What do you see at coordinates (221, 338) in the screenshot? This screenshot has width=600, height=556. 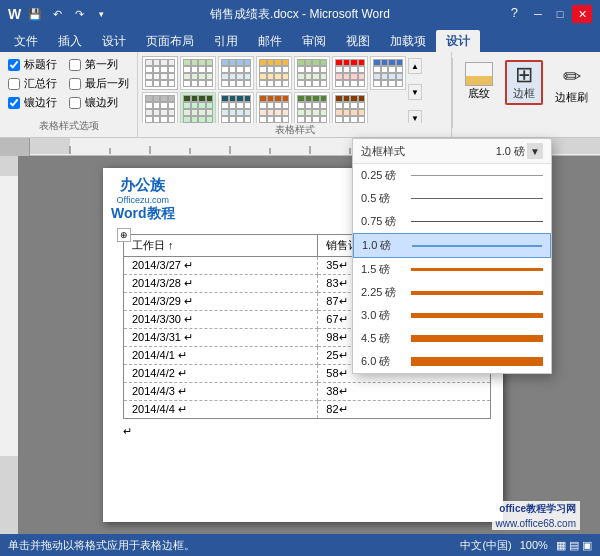 I see `table-cell-date: 2014/3/31 ↵` at bounding box center [221, 338].